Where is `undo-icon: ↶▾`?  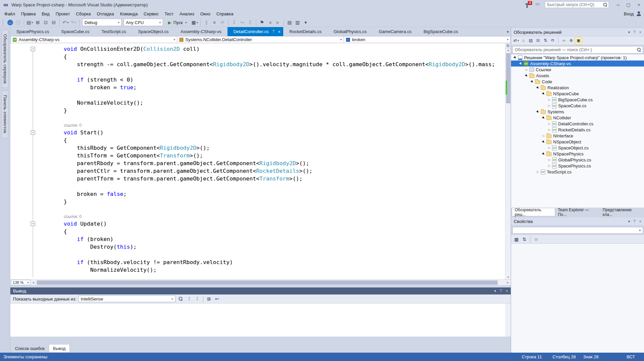
undo-icon: ↶▾ is located at coordinates (65, 22).